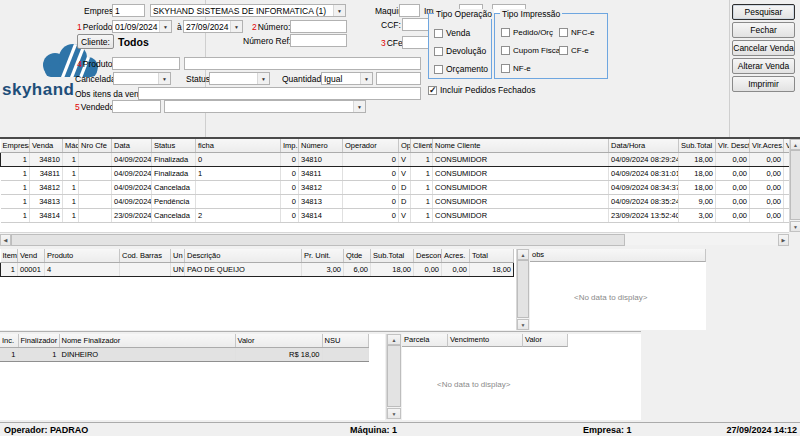 The height and width of the screenshot is (436, 800). What do you see at coordinates (521, 146) in the screenshot?
I see `column-header: Nome Cliente` at bounding box center [521, 146].